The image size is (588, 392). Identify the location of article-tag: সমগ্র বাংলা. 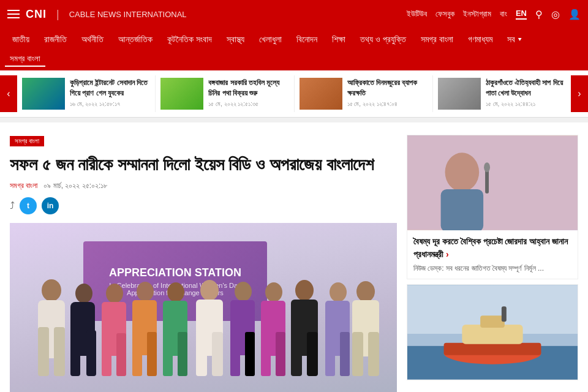
(27, 141).